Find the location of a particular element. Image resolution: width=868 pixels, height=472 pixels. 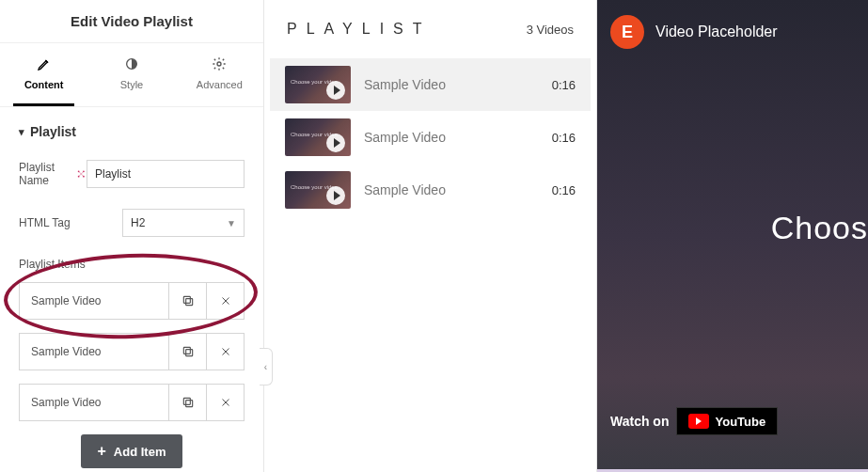

watch-on-youtube-button: YouTube is located at coordinates (727, 421).